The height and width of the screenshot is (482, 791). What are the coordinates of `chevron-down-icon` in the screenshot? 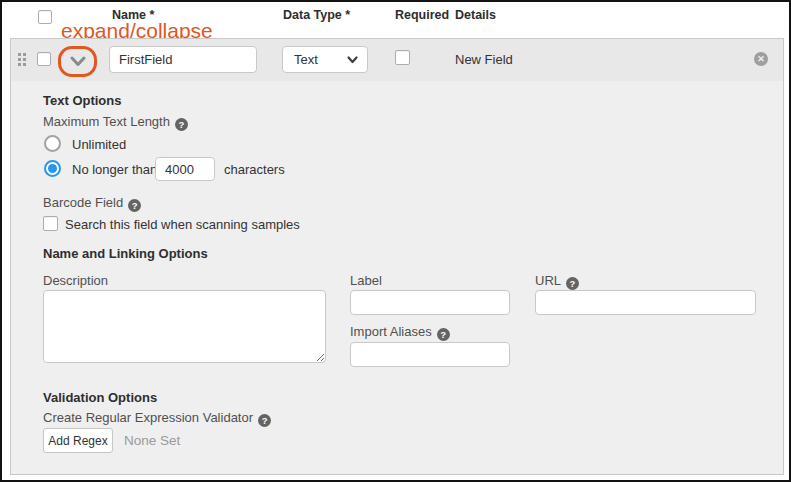 It's located at (352, 60).